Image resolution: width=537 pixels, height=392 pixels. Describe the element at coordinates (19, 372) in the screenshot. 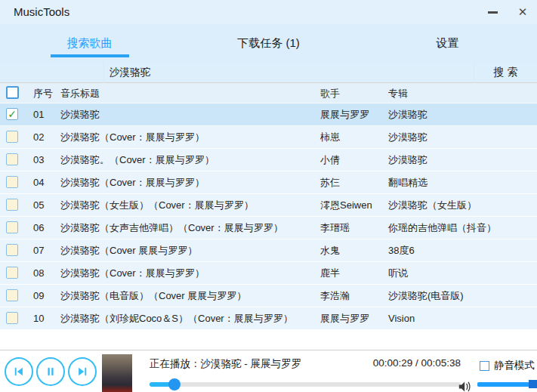

I see `previous-icon` at that location.